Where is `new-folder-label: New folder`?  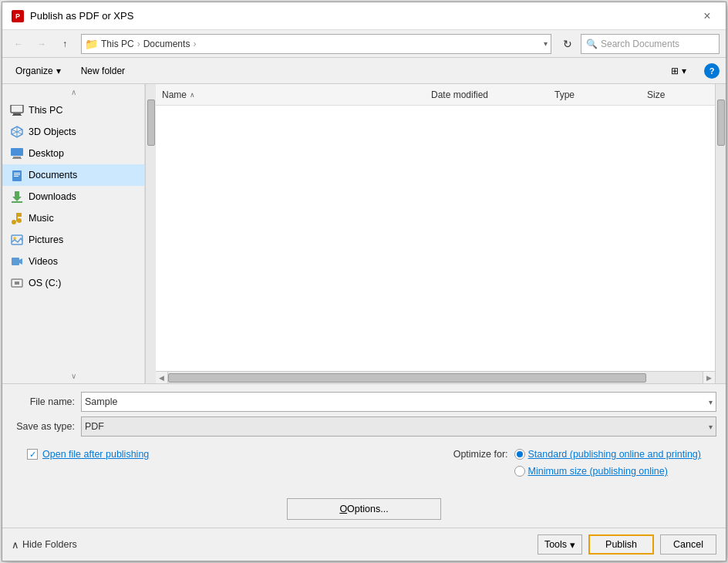 new-folder-label: New folder is located at coordinates (103, 71).